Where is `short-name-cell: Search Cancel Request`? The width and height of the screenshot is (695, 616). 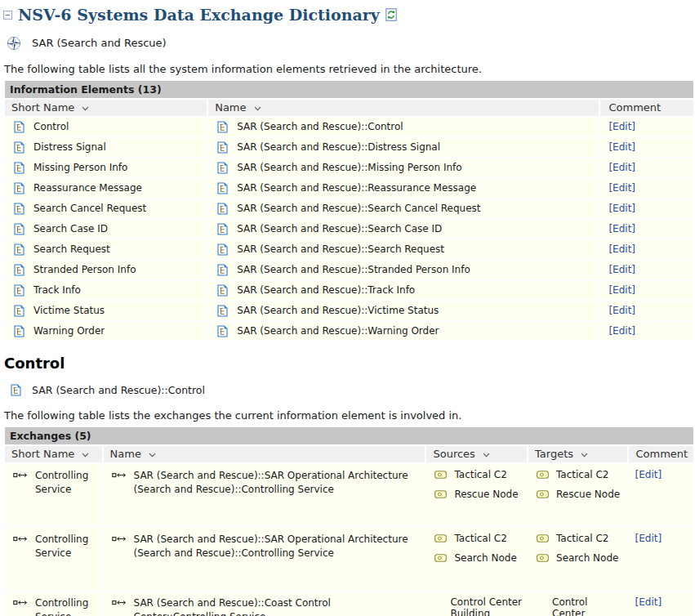 short-name-cell: Search Cancel Request is located at coordinates (106, 209).